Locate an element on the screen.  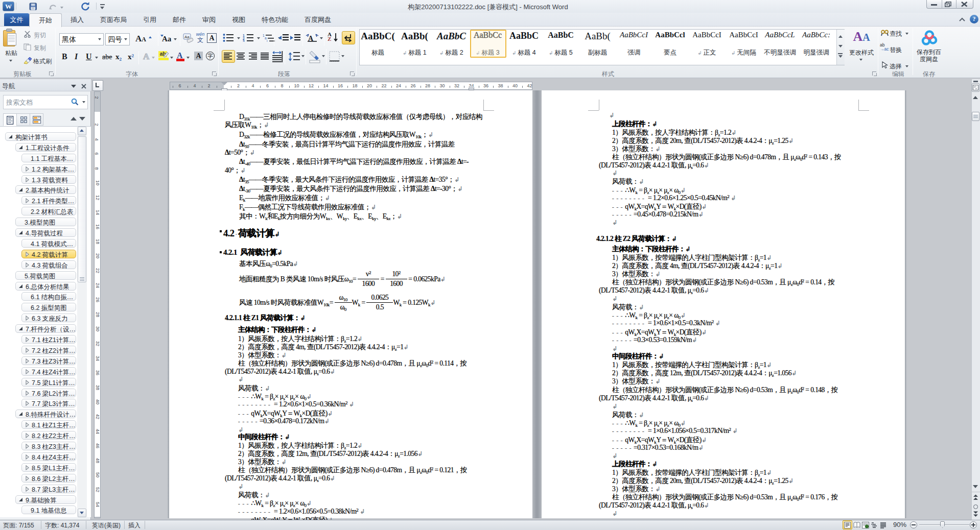
svg-text: i is located at coordinates (267, 41).